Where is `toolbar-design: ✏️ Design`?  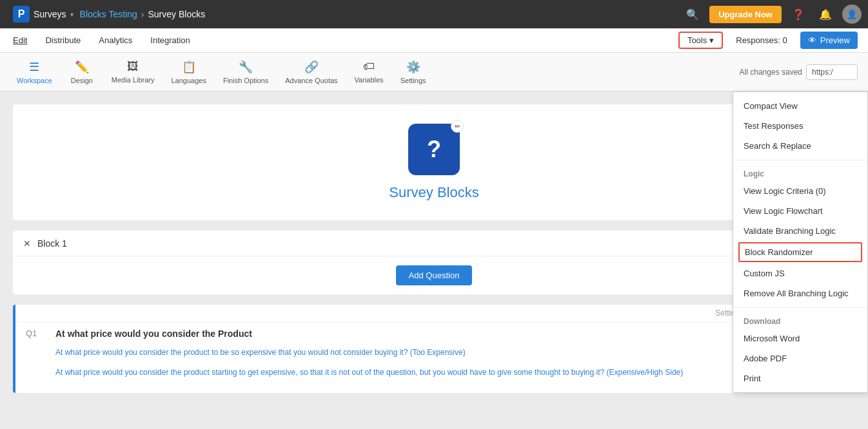
toolbar-design: ✏️ Design is located at coordinates (82, 72).